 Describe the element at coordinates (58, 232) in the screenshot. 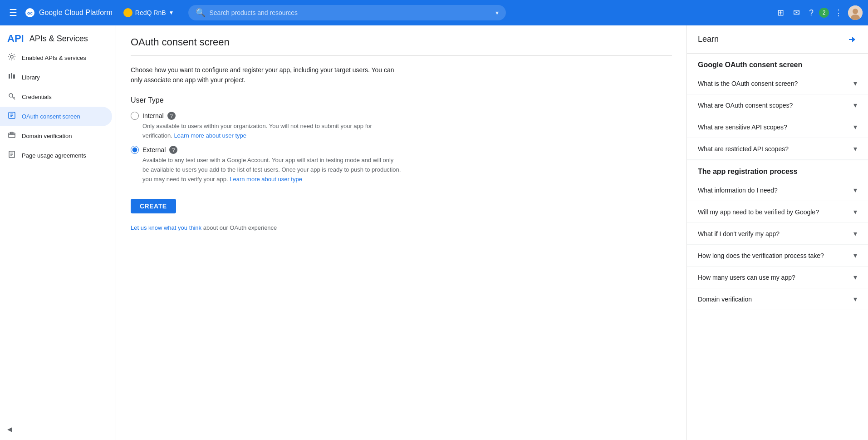

I see `sidebar: API APIs & Services Enabled APIs & servi…` at that location.